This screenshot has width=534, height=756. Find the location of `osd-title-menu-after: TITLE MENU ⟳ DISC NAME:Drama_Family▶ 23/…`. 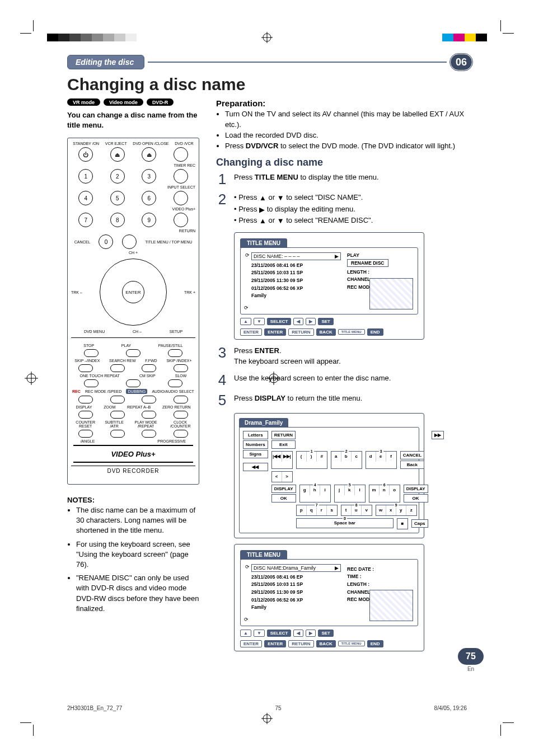

osd-title-menu-after: TITLE MENU ⟳ DISC NAME:Drama_Family▶ 23/… is located at coordinates (329, 598).